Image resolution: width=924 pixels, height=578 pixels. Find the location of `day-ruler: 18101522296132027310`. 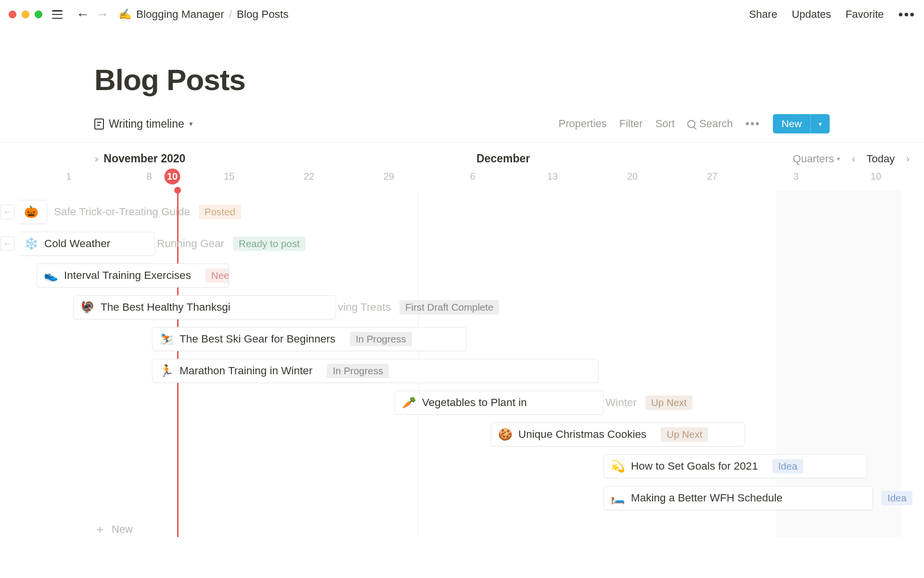

day-ruler: 18101522296132027310 is located at coordinates (462, 181).